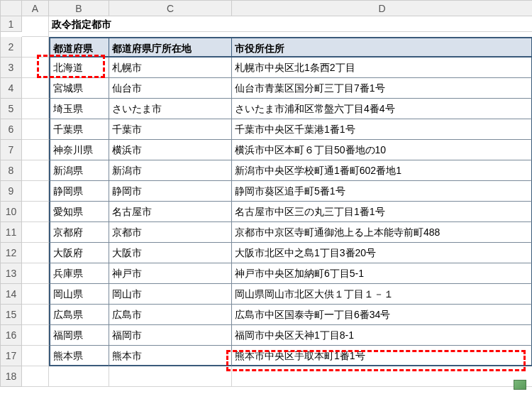  What do you see at coordinates (79, 253) in the screenshot?
I see `cell-prefecture-12: 大阪府` at bounding box center [79, 253].